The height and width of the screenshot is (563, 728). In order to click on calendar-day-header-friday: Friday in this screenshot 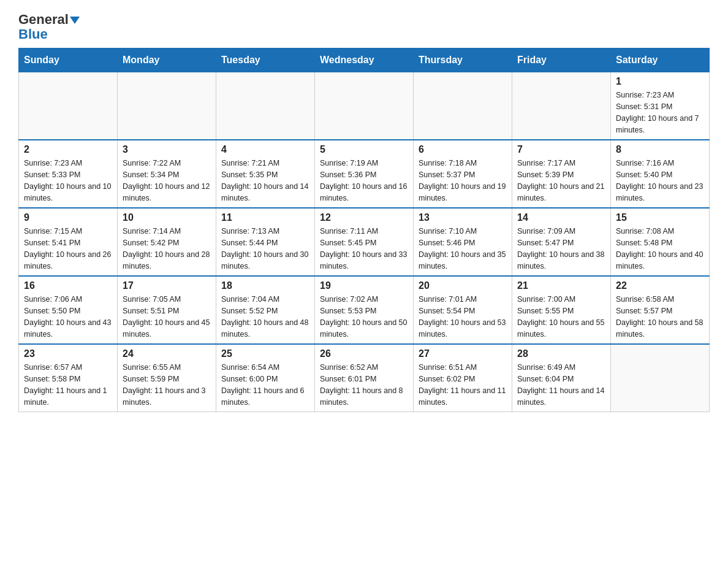, I will do `click(561, 60)`.